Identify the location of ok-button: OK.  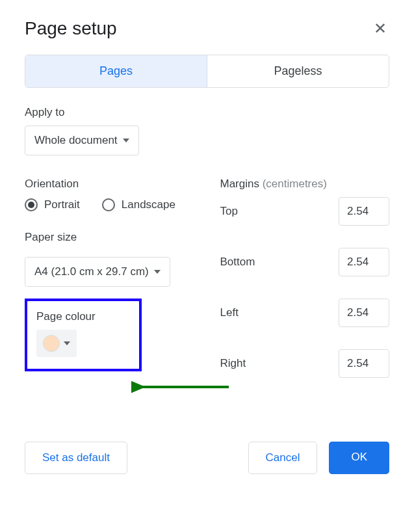
(359, 458).